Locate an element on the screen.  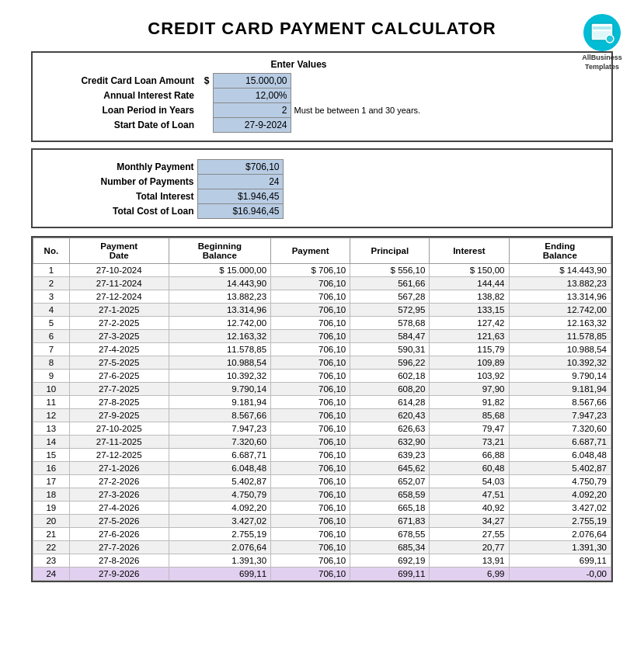
table-cell: 13,91 is located at coordinates (469, 561).